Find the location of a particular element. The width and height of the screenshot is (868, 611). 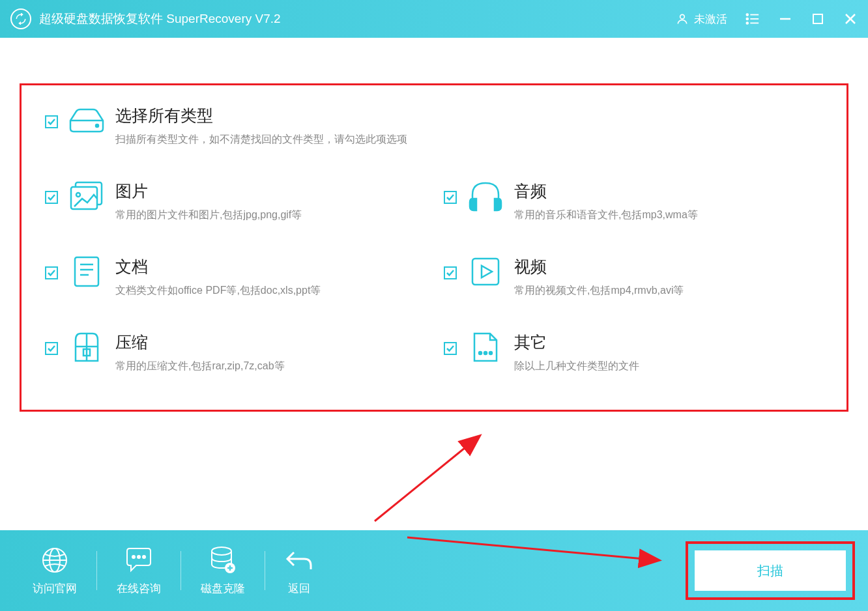

database-icon is located at coordinates (223, 560).